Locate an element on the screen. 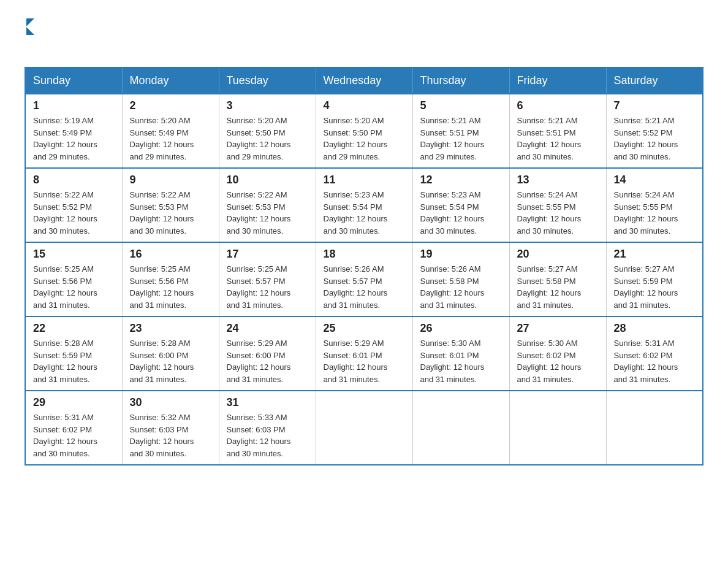 The image size is (728, 563). calendar-cell: 30 Sunrise: 5:32 AMSunset: 6:03 PMDaylig… is located at coordinates (170, 428).